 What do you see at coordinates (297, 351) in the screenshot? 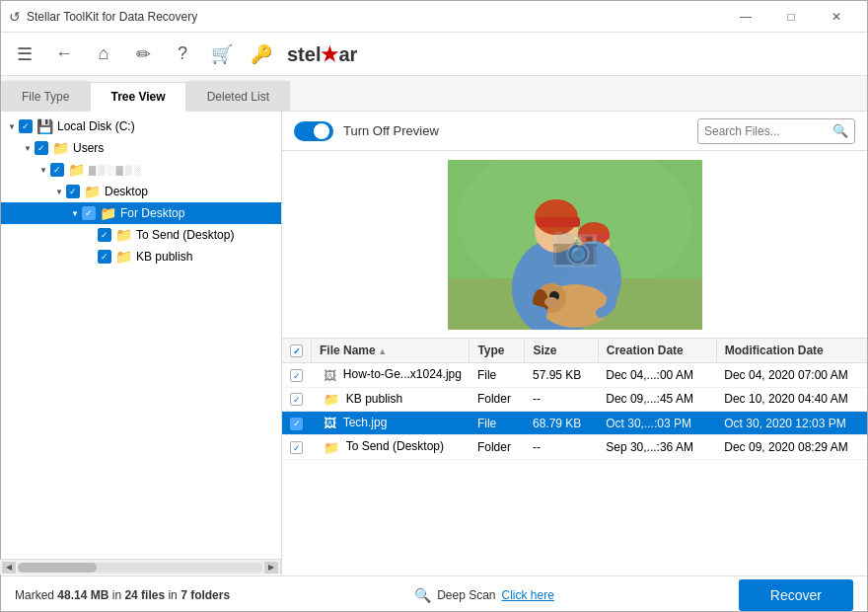
I see `col-checkbox` at bounding box center [297, 351].